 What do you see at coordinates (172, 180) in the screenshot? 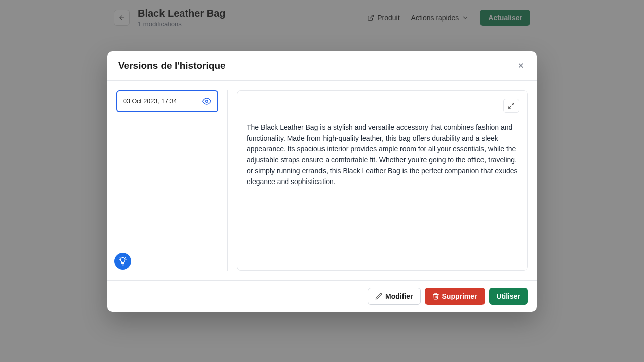
I see `versions-pane: 03 Oct 2023, 17:34` at bounding box center [172, 180].